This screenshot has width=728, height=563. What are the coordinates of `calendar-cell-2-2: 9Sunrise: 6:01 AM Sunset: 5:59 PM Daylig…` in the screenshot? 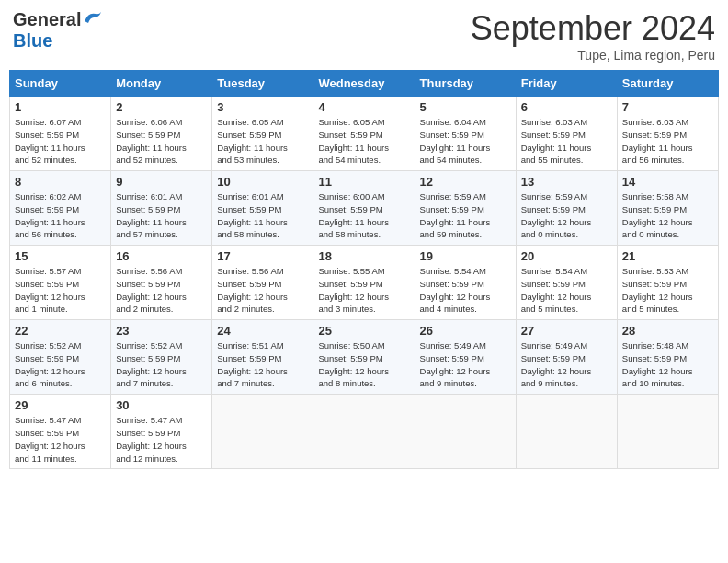 It's located at (162, 208).